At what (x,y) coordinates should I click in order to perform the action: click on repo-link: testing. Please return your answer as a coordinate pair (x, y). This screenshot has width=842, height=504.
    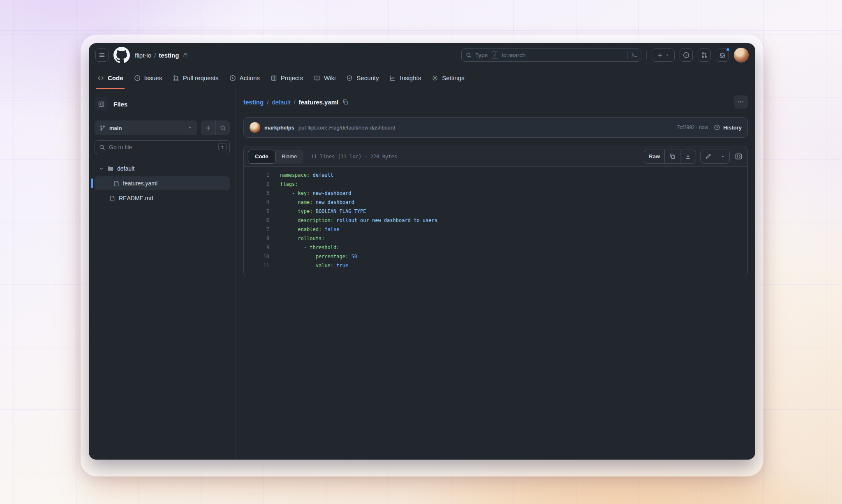
    Looking at the image, I should click on (169, 55).